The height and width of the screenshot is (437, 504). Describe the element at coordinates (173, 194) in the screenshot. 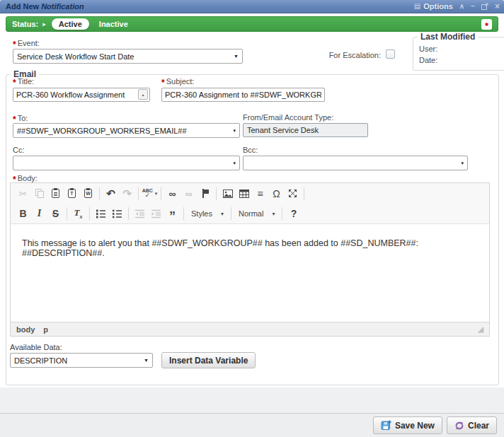

I see `link-icon: ∞` at that location.